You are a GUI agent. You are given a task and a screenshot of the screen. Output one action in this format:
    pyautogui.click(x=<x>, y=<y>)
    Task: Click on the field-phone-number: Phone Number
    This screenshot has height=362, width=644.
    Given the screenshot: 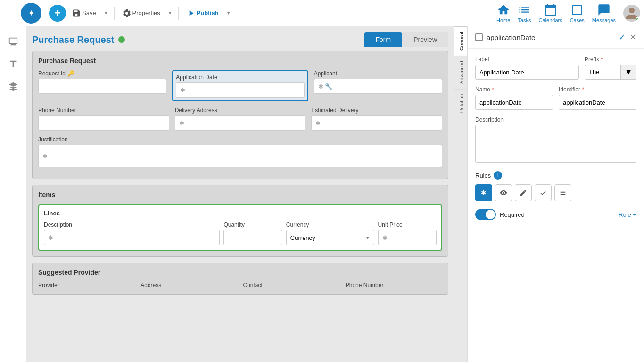 What is the action you would take?
    pyautogui.click(x=104, y=119)
    